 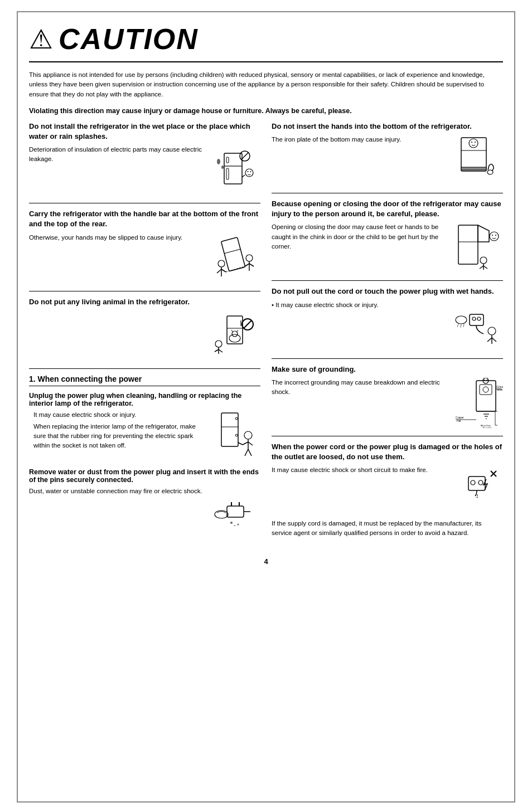 What do you see at coordinates (266, 562) in the screenshot?
I see `page-number: 4` at bounding box center [266, 562].